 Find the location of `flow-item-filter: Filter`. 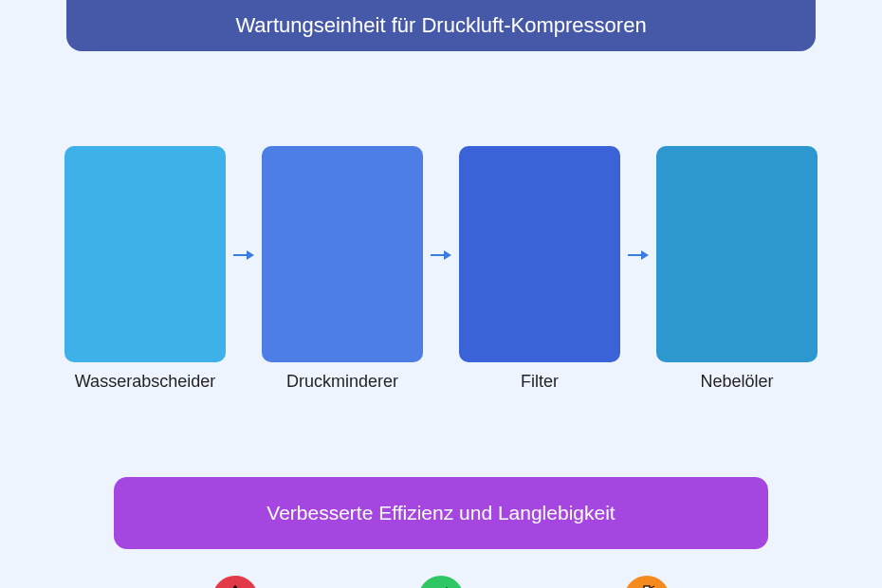

flow-item-filter: Filter is located at coordinates (540, 269).